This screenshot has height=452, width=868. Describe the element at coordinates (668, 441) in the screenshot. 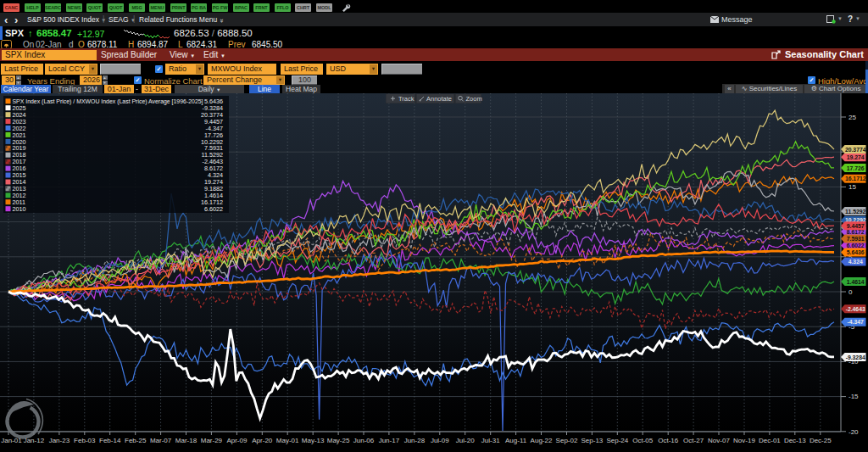

I see `svg-text: Oct-16` at that location.